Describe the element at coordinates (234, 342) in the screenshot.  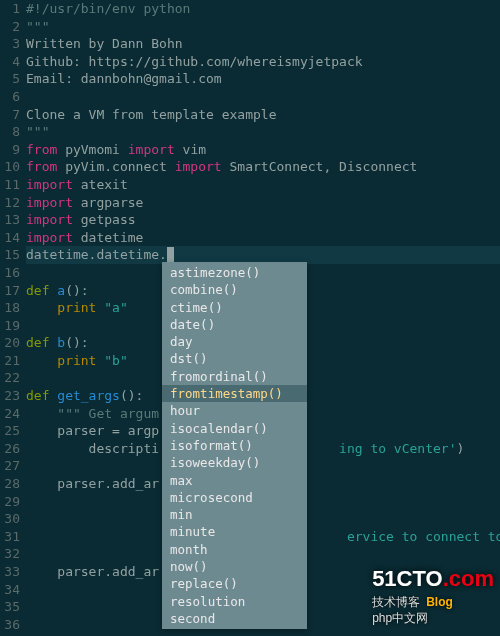
I see `autocomplete-item: day` at that location.